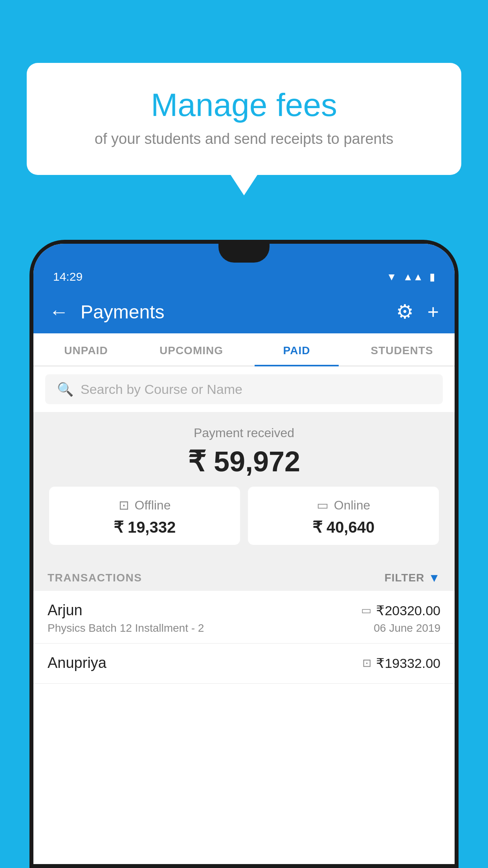  Describe the element at coordinates (244, 462) in the screenshot. I see `payment-amount: ₹ 59,972` at that location.